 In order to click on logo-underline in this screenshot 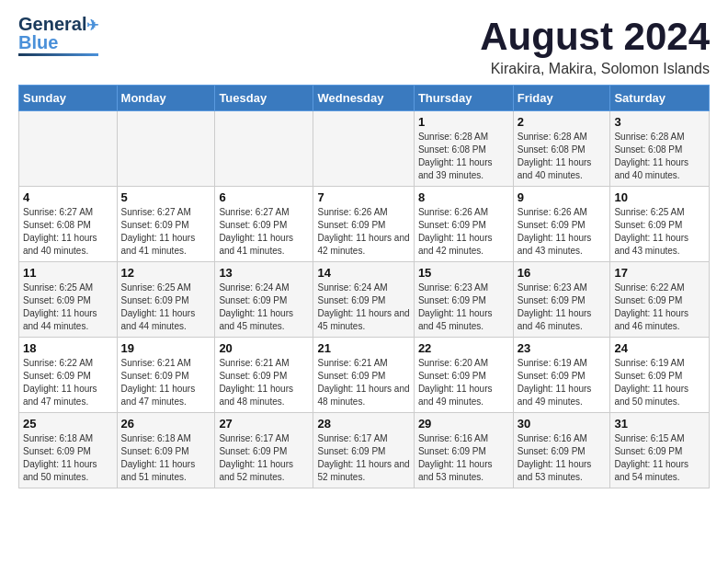, I will do `click(59, 55)`.